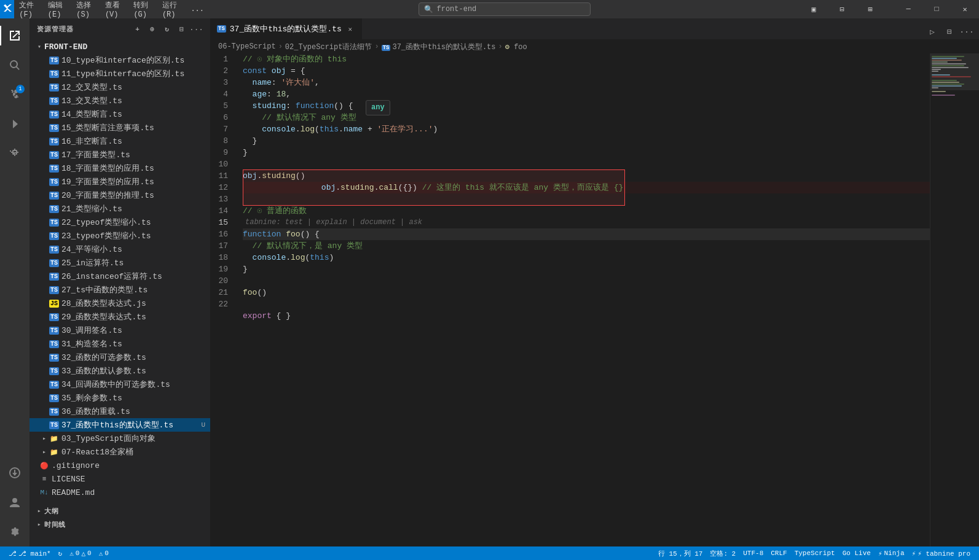 The image size is (979, 560). I want to click on list-item: TS 25_in运算符.ts, so click(120, 263).